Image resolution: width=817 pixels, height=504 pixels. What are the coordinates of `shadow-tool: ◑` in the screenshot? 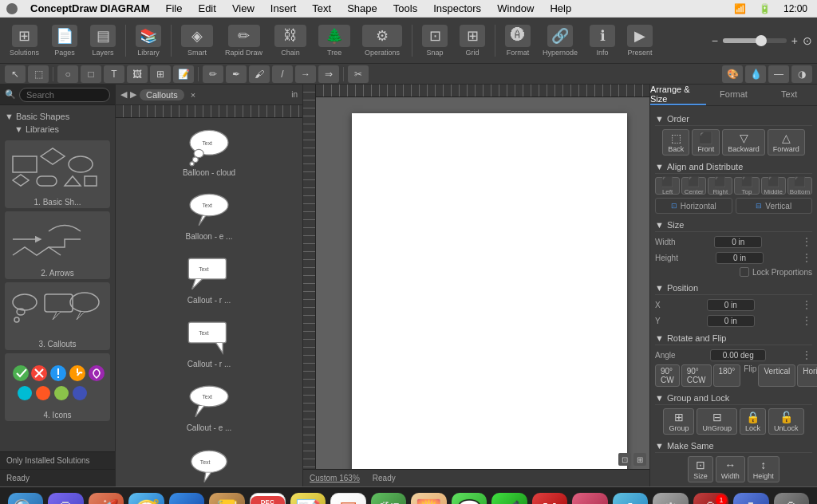 It's located at (802, 74).